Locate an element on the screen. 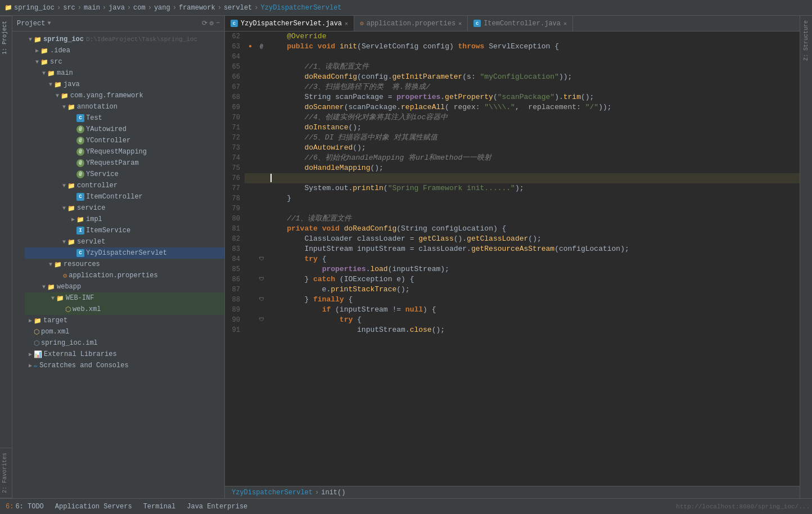 The height and width of the screenshot is (514, 812). code-line-70: 70 //4、创建实例化对象将其注入到ioc容器中 is located at coordinates (512, 118).